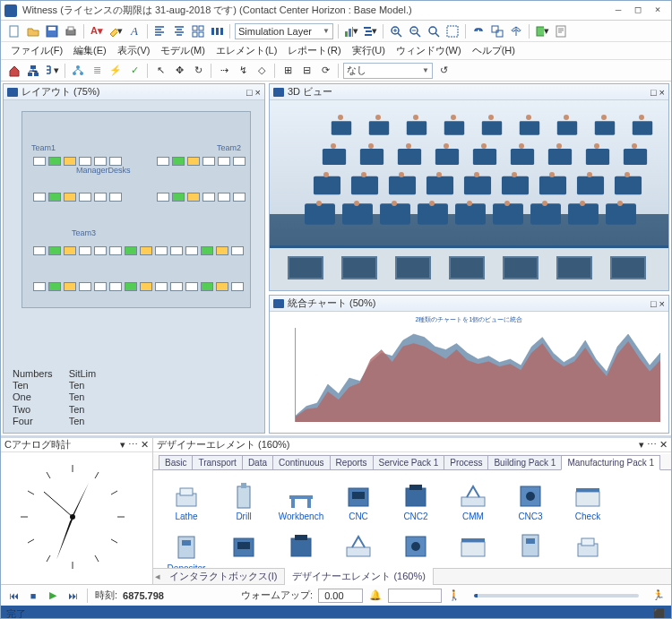 Image resolution: width=672 pixels, height=619 pixels. I want to click on hierarchy-icon: ▾, so click(52, 71).